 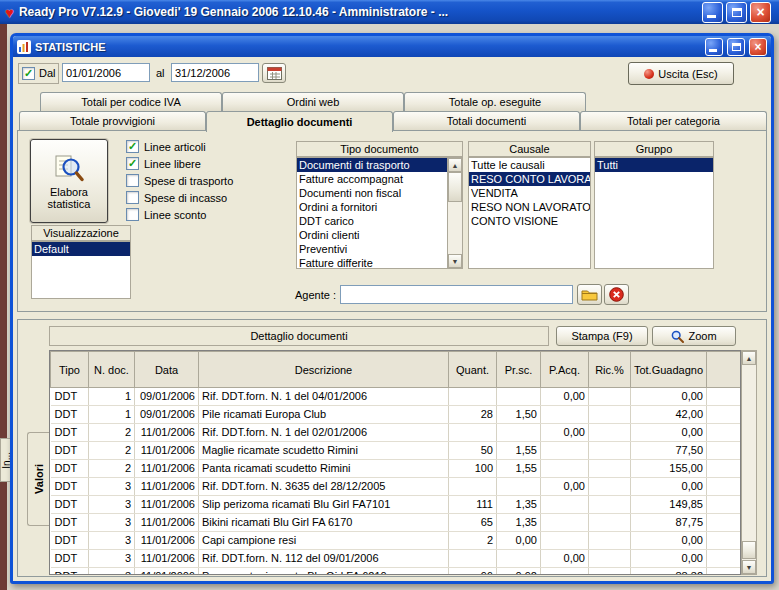 I want to click on column-header-tot-guadagno: Tot.Guadagno, so click(x=669, y=370).